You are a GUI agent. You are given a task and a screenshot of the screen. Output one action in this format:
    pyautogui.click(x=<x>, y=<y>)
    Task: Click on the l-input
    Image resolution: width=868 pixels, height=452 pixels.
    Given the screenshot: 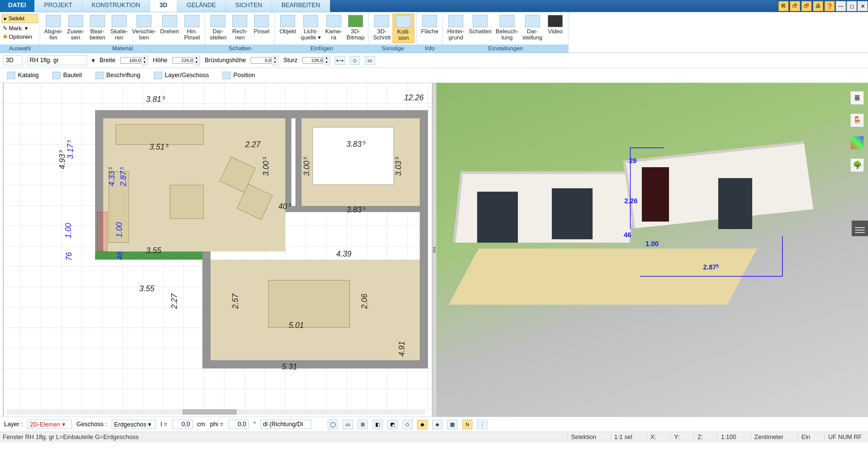 What is the action you would take?
    pyautogui.click(x=182, y=424)
    